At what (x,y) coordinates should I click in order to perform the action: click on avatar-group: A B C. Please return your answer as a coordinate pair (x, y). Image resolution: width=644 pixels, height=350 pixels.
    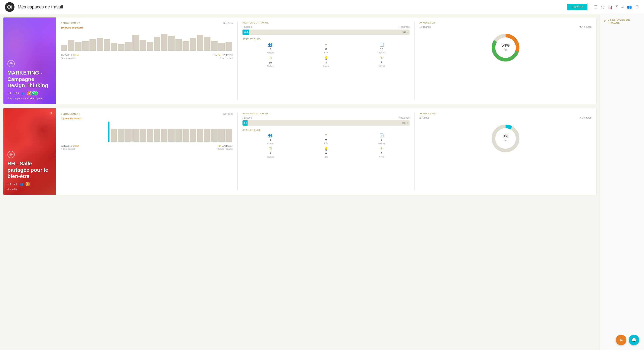
    Looking at the image, I should click on (32, 93).